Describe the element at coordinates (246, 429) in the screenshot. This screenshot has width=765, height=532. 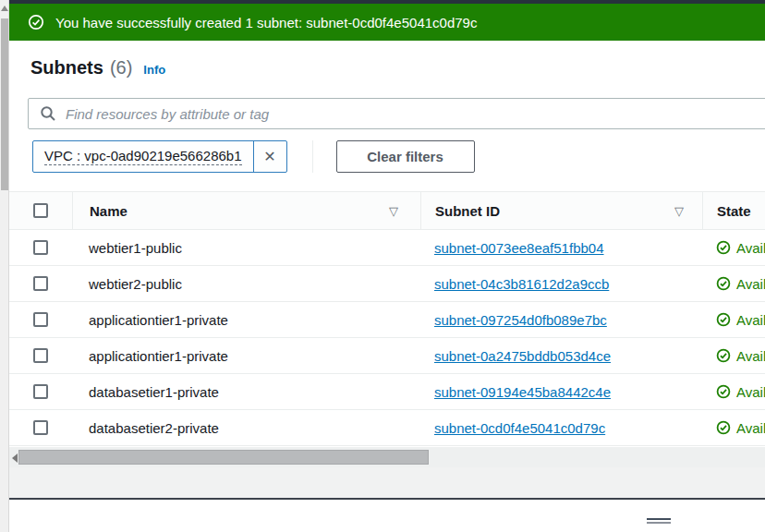
I see `subnet-name: databasetier2-private` at that location.